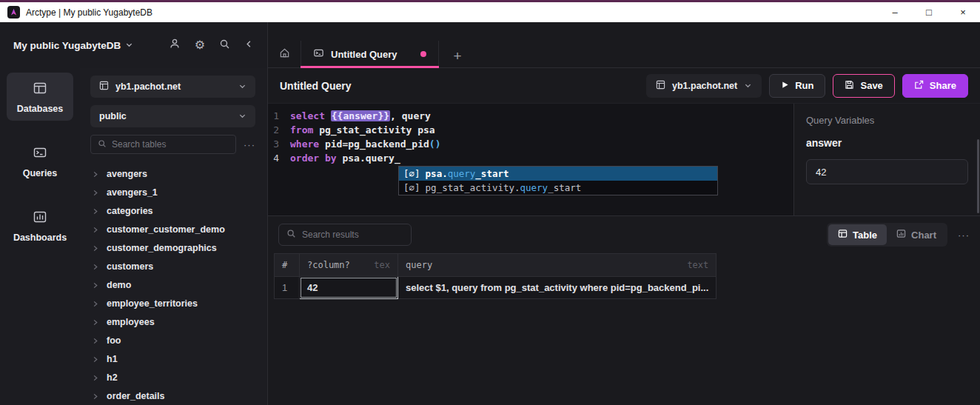 This screenshot has height=405, width=980. I want to click on table-tree-item: h2, so click(173, 378).